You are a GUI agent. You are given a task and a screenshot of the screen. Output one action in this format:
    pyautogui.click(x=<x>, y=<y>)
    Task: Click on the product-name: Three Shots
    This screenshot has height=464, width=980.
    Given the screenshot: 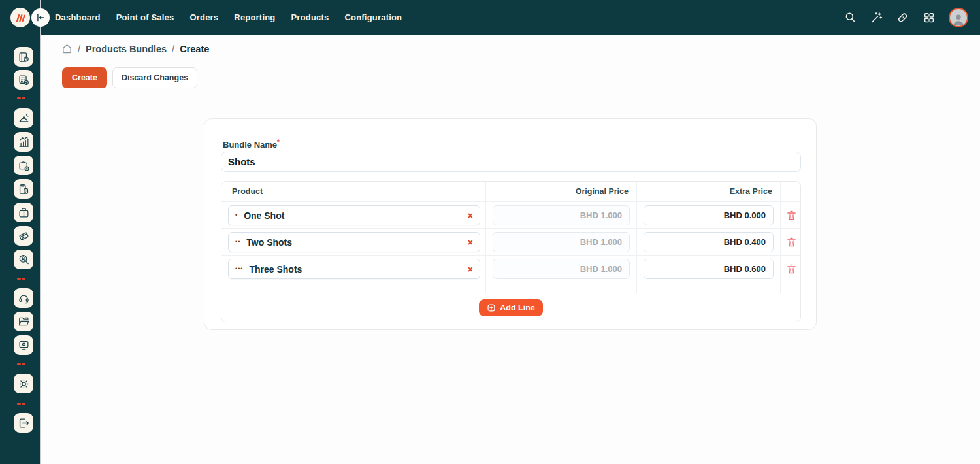 What is the action you would take?
    pyautogui.click(x=358, y=269)
    